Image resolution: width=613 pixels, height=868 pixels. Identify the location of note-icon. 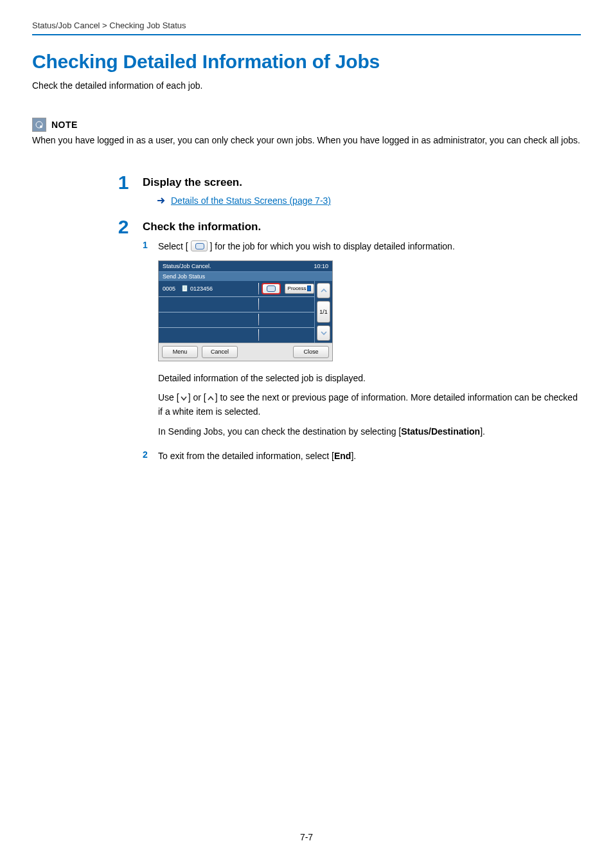
(39, 125).